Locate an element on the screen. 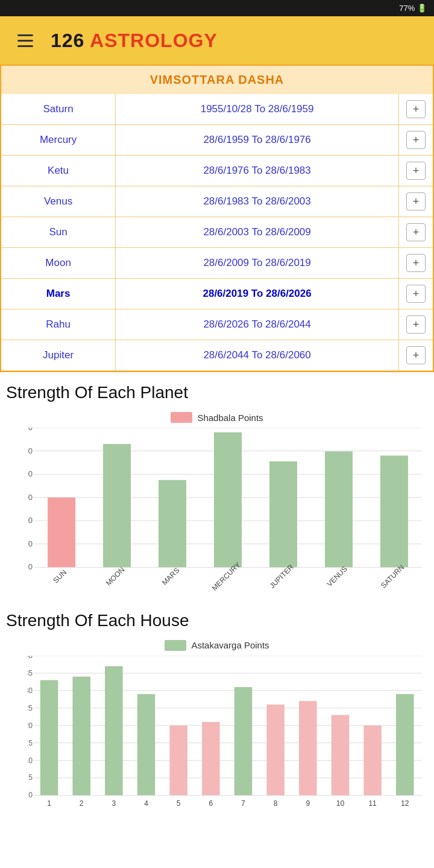 Image resolution: width=434 pixels, height=868 pixels. svg-text: 100 is located at coordinates (30, 544).